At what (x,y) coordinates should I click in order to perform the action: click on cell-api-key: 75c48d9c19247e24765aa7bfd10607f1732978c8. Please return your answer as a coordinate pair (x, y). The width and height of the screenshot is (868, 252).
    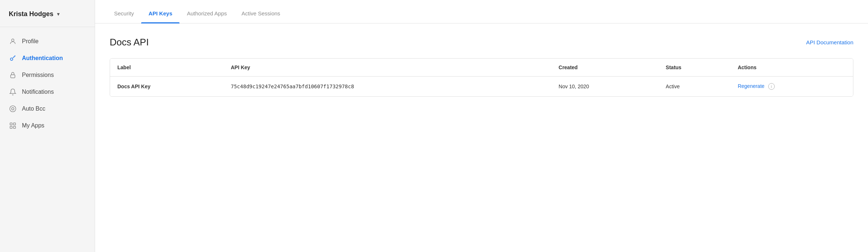
    Looking at the image, I should click on (388, 86).